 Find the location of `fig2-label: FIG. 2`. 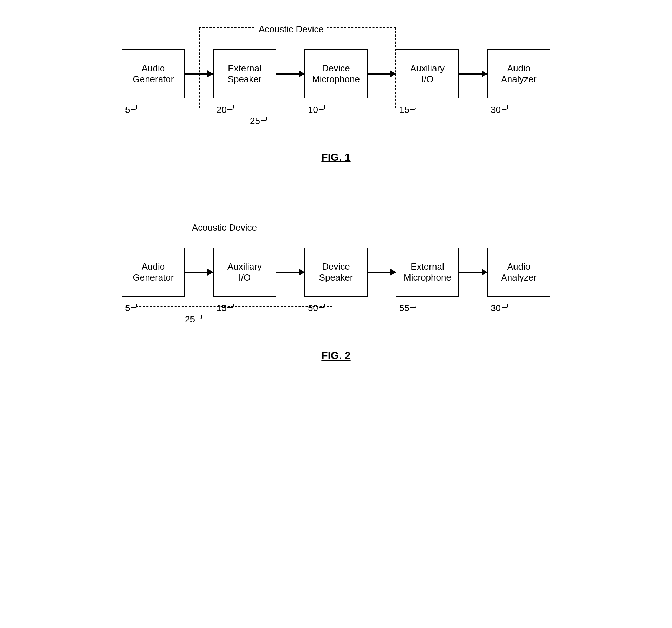

fig2-label: FIG. 2 is located at coordinates (336, 355).